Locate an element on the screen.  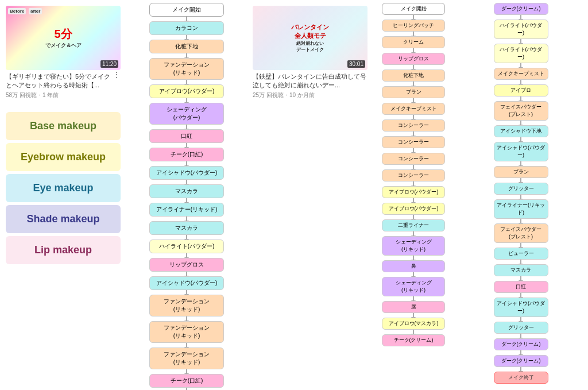
video-duration-1: 11:20 is located at coordinates (109, 64).